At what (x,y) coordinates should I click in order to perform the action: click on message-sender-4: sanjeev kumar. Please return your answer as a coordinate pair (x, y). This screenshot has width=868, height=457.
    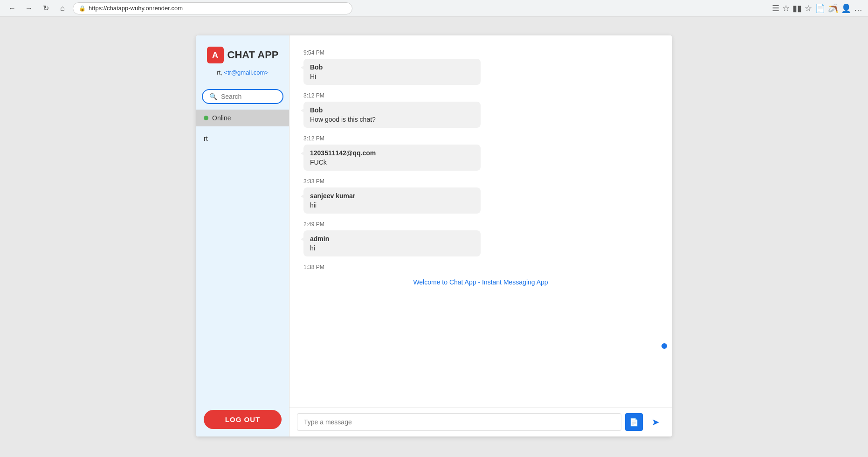
    Looking at the image, I should click on (392, 196).